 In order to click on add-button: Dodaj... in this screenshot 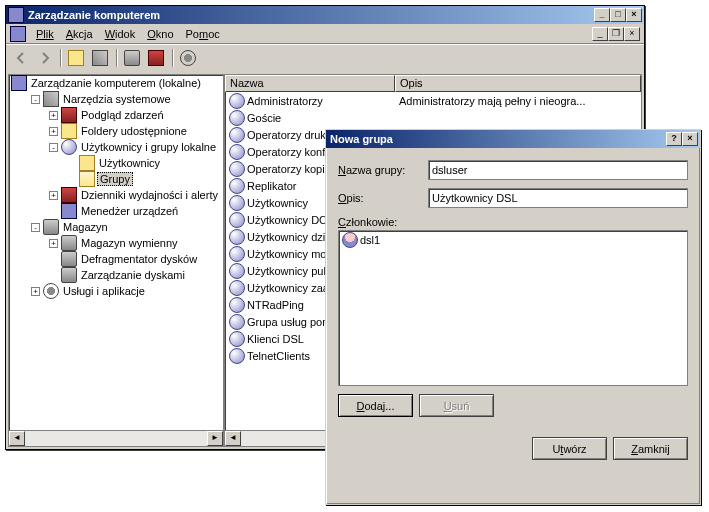, I will do `click(376, 406)`.